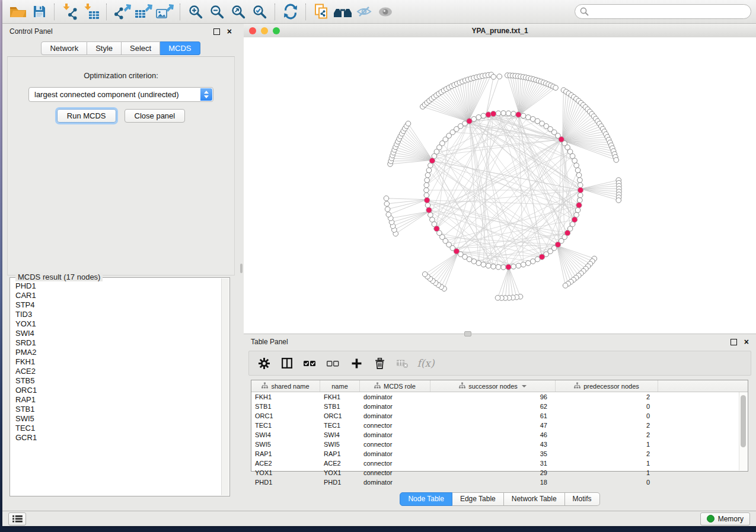 The width and height of the screenshot is (756, 532). Describe the element at coordinates (217, 12) in the screenshot. I see `zoom-out-icon` at that location.